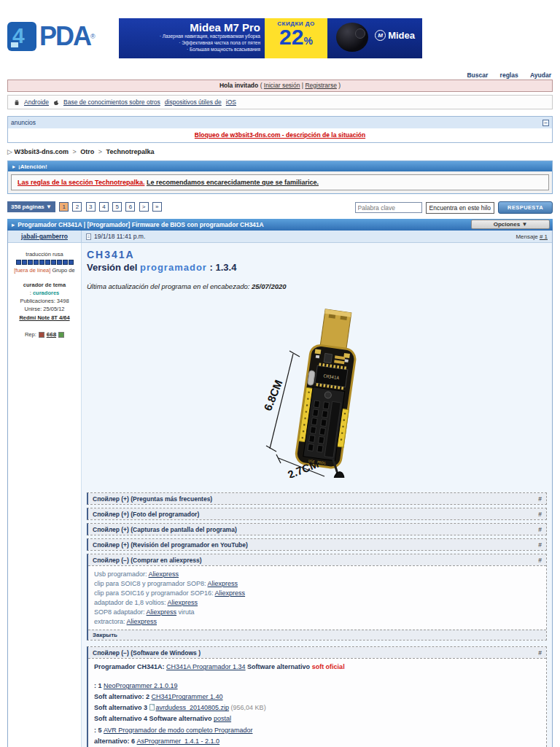 The width and height of the screenshot is (560, 747). What do you see at coordinates (174, 267) in the screenshot?
I see `programmer-link: programador` at bounding box center [174, 267].